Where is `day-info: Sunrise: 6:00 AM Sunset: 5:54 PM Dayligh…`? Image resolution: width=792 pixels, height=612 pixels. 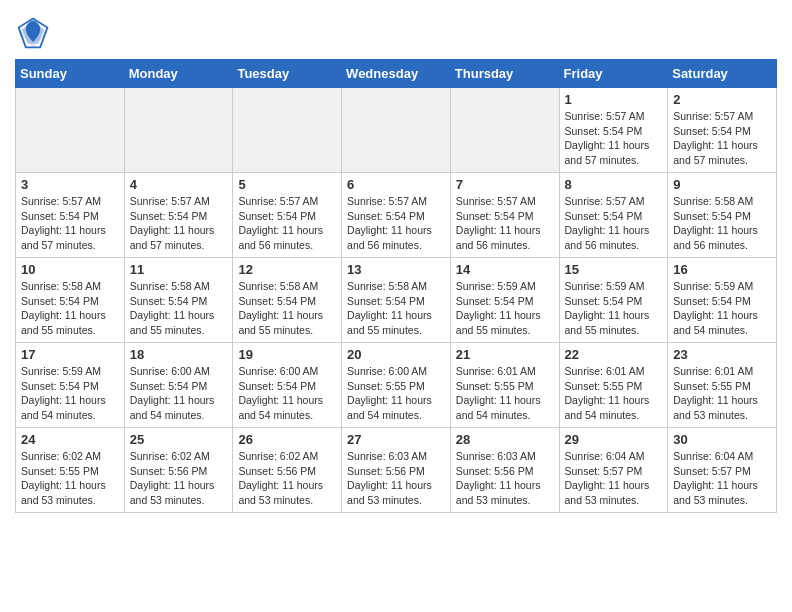 day-info: Sunrise: 6:00 AM Sunset: 5:54 PM Dayligh… is located at coordinates (179, 394).